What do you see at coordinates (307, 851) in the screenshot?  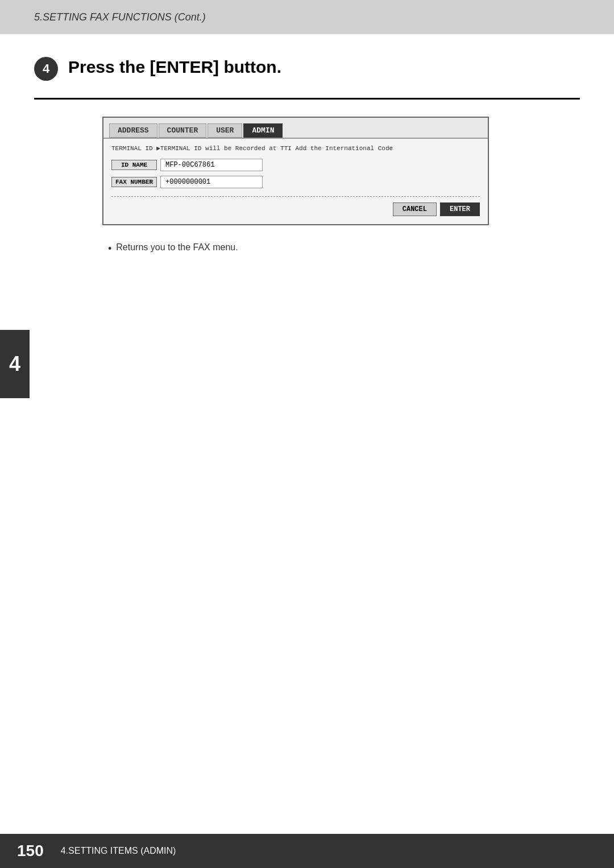 I see `bottom-footer: 150 4.SETTING ITEMS (ADMIN)` at bounding box center [307, 851].